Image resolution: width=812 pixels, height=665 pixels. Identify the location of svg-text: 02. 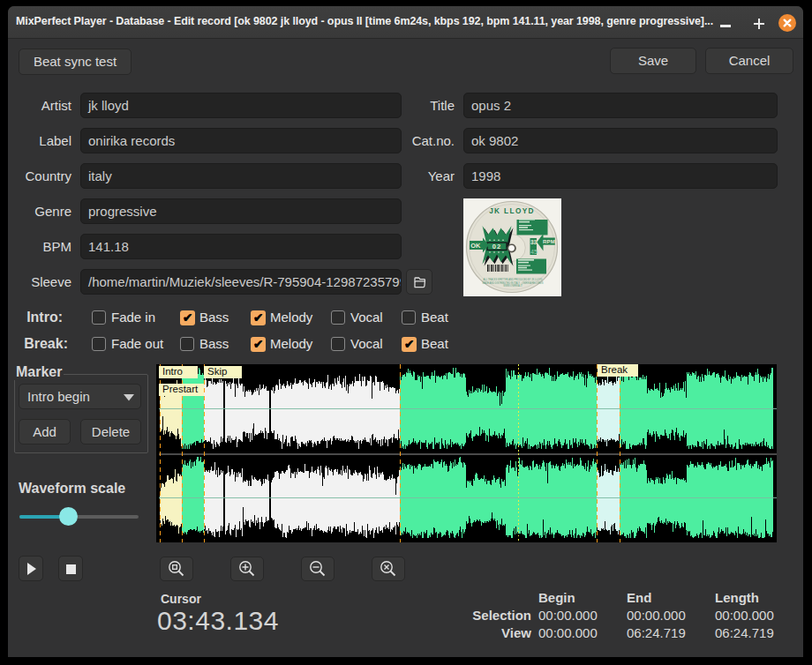
(497, 247).